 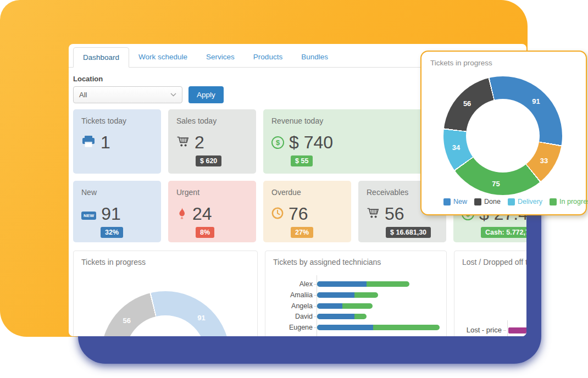 What do you see at coordinates (408, 232) in the screenshot?
I see `stat-card-badge: $ 16.681,30` at bounding box center [408, 232].